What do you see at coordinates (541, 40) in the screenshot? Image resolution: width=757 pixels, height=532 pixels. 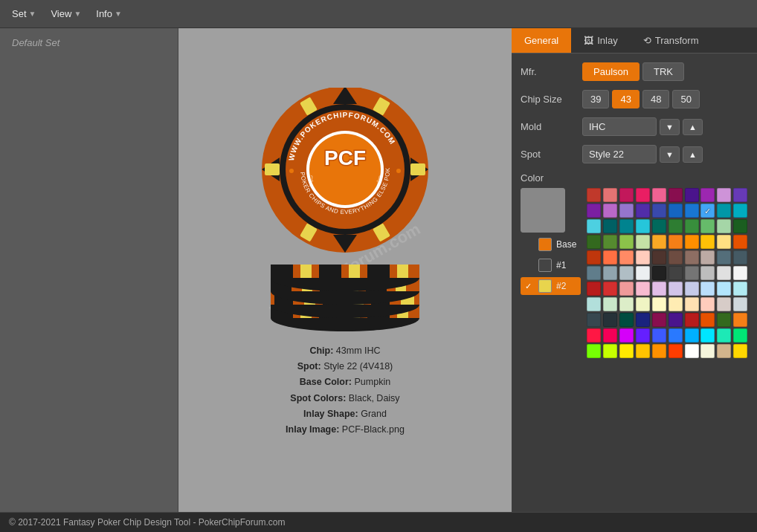 I see `tab-general: General` at bounding box center [541, 40].